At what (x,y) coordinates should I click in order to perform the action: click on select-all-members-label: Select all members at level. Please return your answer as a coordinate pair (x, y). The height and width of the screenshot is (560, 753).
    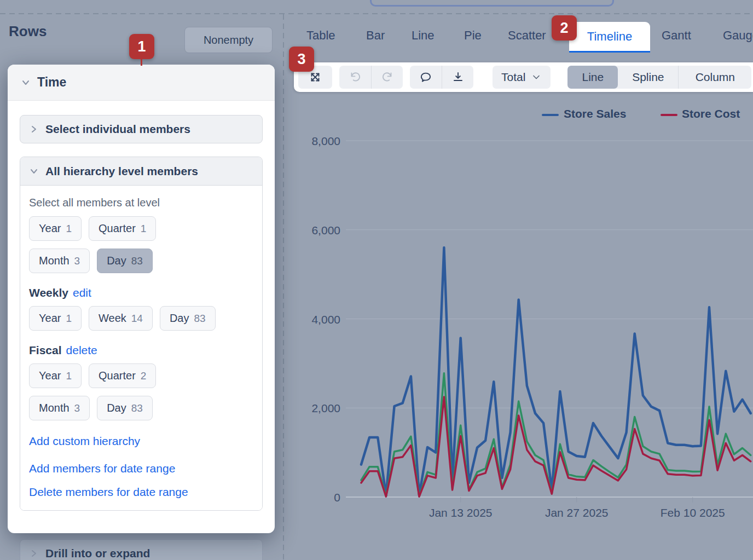
    Looking at the image, I should click on (141, 203).